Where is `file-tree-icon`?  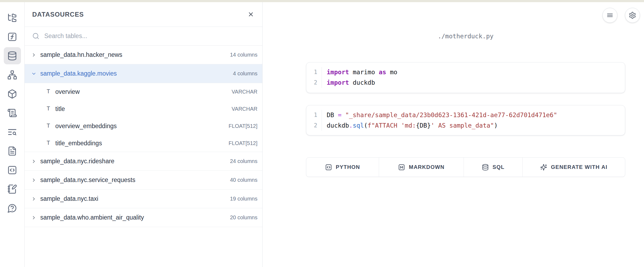
file-tree-icon is located at coordinates (12, 18).